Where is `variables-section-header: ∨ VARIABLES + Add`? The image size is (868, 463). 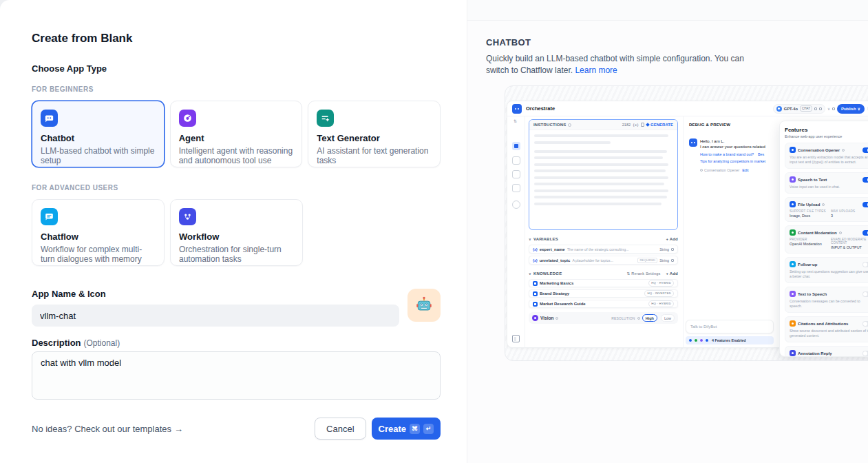
variables-section-header: ∨ VARIABLES + Add is located at coordinates (603, 238).